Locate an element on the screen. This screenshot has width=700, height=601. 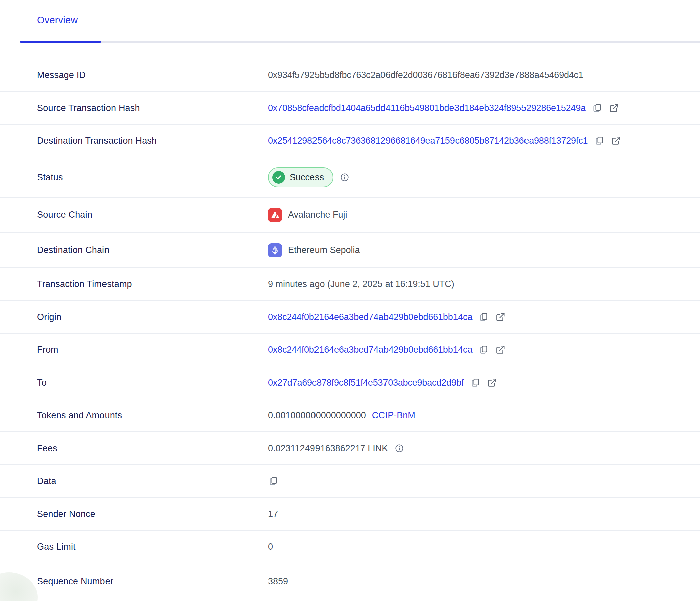
destination-tx-hash-label: Destination Transaction Hash is located at coordinates (152, 141).